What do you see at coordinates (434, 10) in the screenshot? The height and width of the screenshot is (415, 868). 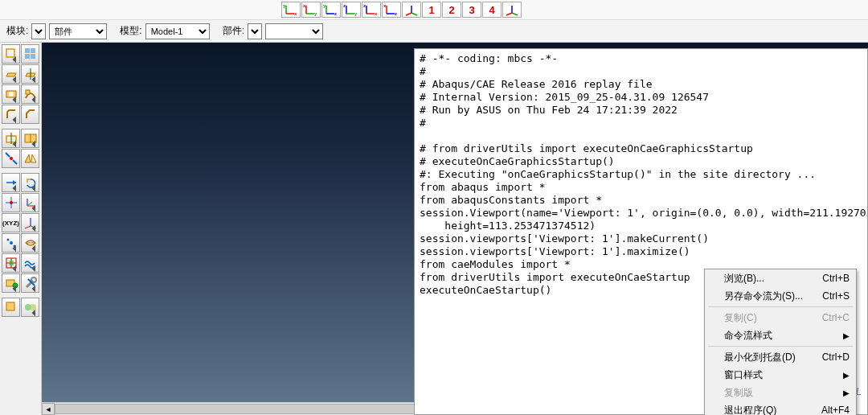 I see `top-toolbar: yx xy yz zy zx xz 1 2 3 4` at bounding box center [434, 10].